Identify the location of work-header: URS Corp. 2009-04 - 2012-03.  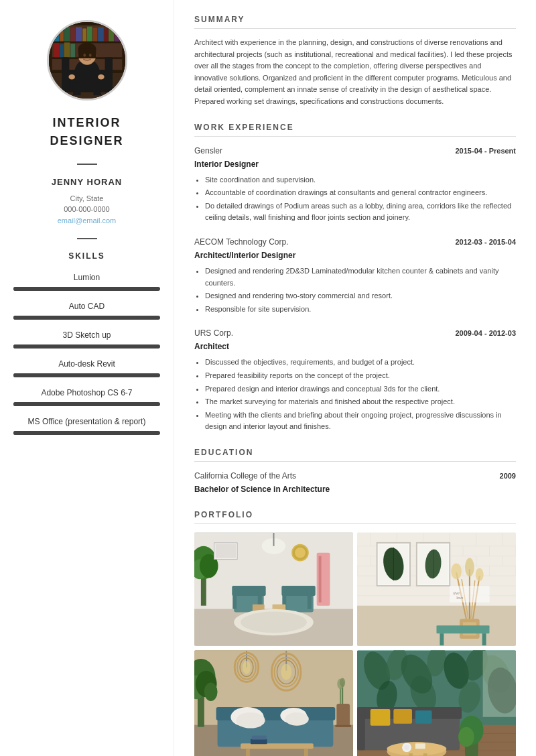
(355, 333).